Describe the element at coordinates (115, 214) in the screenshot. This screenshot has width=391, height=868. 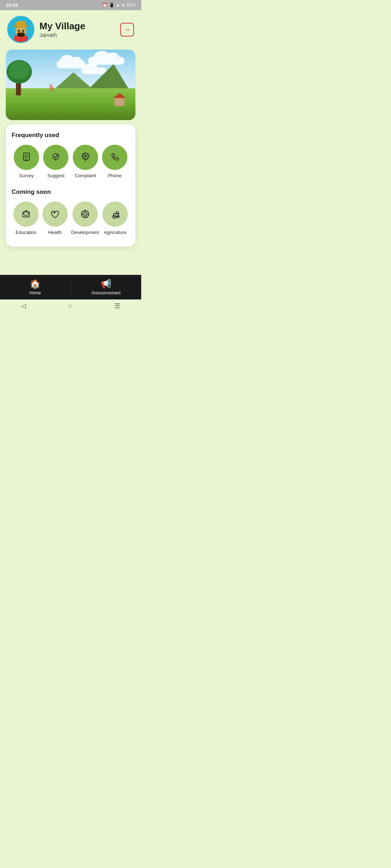
I see `agriculture-icon` at that location.